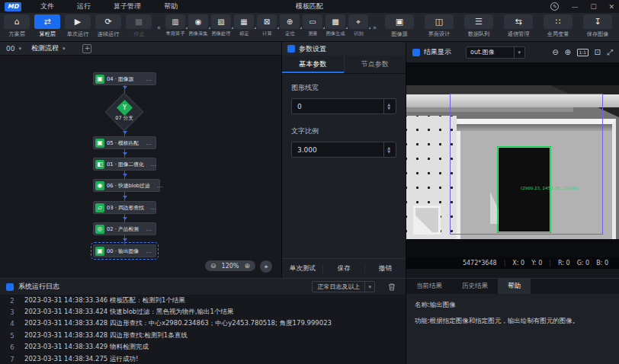  What do you see at coordinates (108, 26) in the screenshot?
I see `run-continuous-button: ⟳ 连续运行` at bounding box center [108, 26].